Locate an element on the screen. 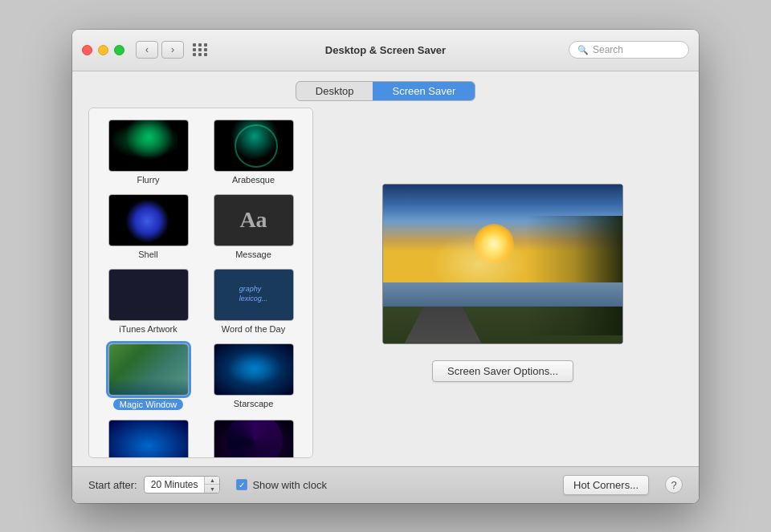 This screenshot has height=532, width=771. saver-label: iTunes Artwork is located at coordinates (148, 329).